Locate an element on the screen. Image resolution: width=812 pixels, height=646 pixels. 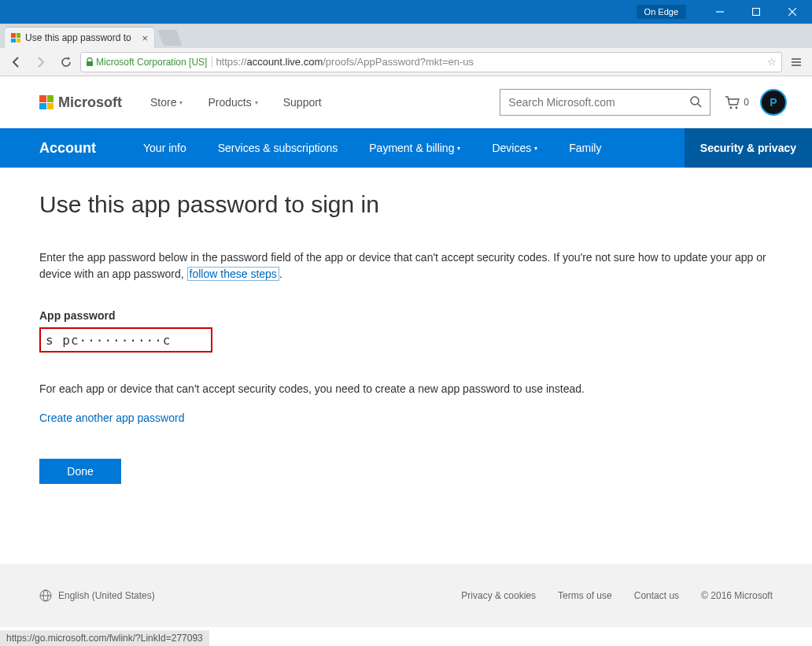
window-minimize-button is located at coordinates (720, 12).